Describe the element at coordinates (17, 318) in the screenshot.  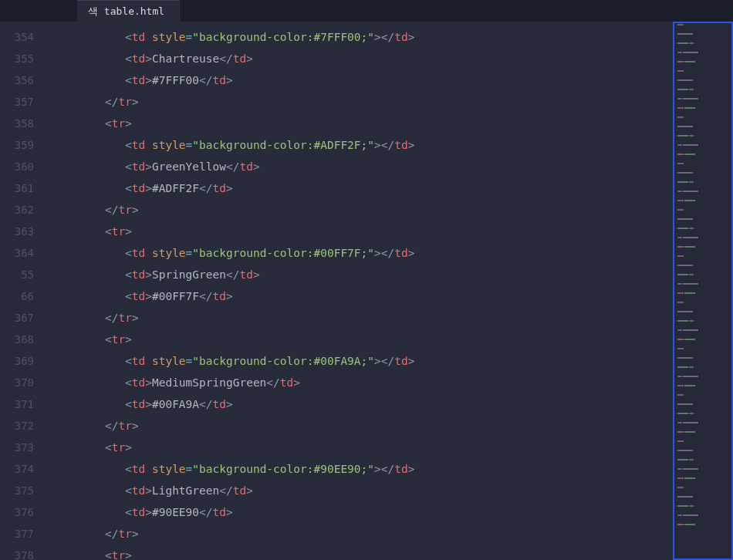
I see `line-number: 367` at that location.